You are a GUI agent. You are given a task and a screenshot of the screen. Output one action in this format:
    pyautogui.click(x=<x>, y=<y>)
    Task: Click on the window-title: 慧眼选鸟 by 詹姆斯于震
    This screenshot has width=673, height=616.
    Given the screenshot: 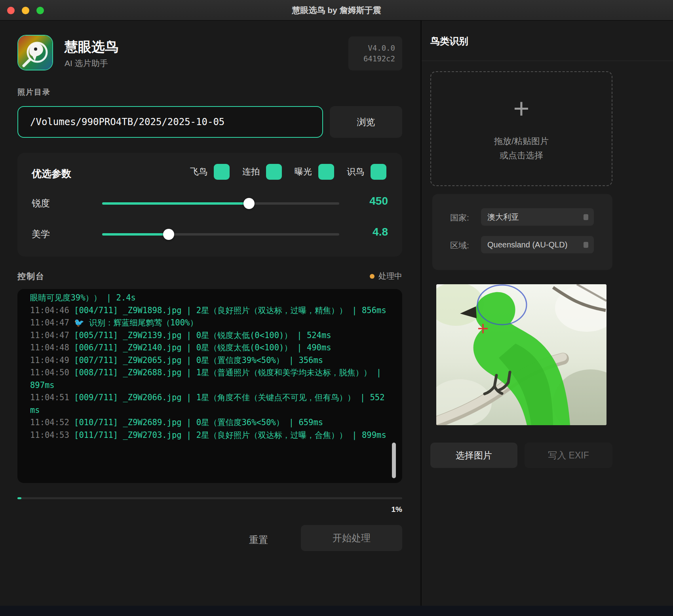 What is the action you would take?
    pyautogui.click(x=336, y=10)
    